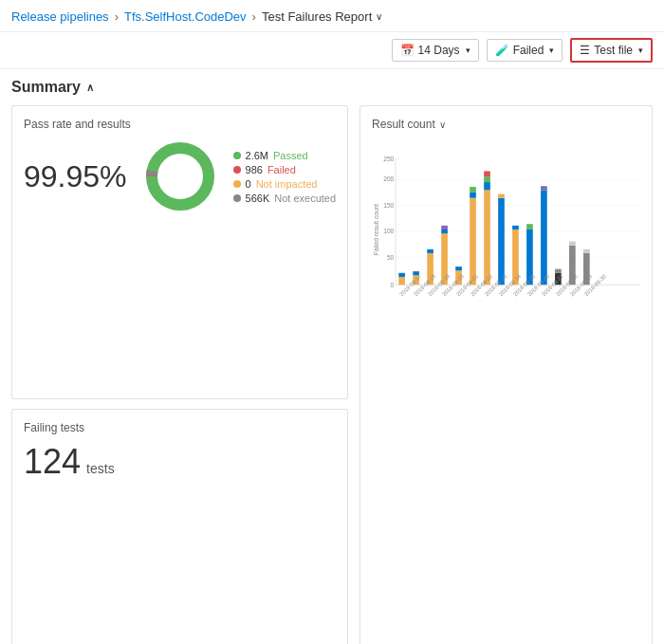 The width and height of the screenshot is (664, 644). Describe the element at coordinates (391, 258) in the screenshot. I see `svg-text: 50` at that location.